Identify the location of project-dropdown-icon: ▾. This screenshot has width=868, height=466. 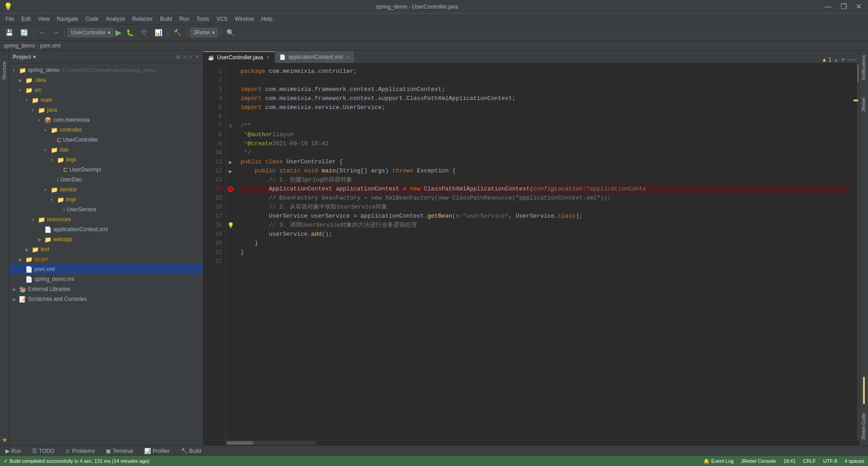
(34, 57).